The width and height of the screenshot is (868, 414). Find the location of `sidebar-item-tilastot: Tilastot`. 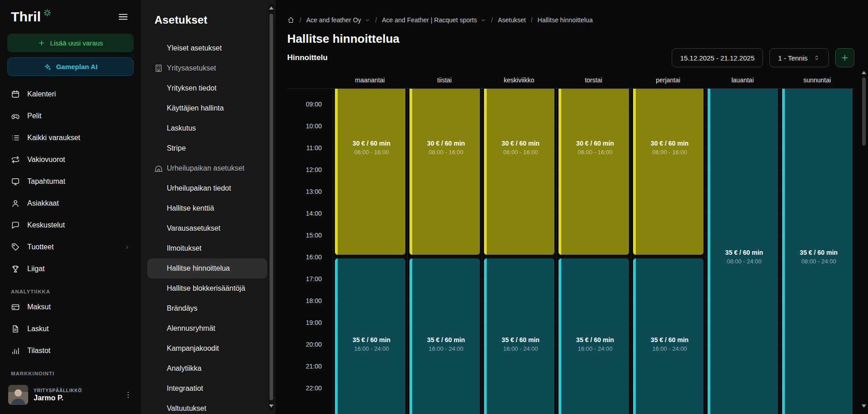

sidebar-item-tilastot: Tilastot is located at coordinates (70, 351).